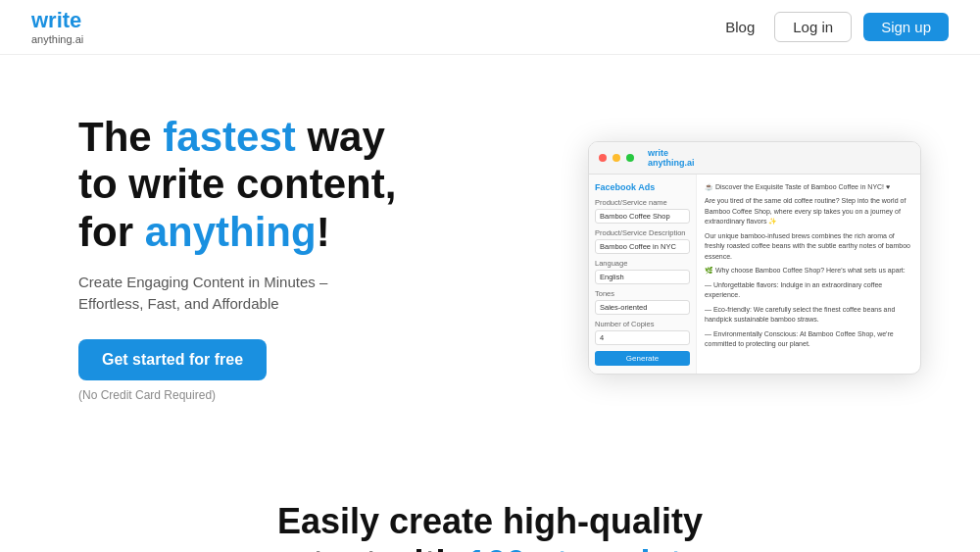 This screenshot has height=552, width=980. What do you see at coordinates (57, 21) in the screenshot?
I see `logo-write: write` at bounding box center [57, 21].